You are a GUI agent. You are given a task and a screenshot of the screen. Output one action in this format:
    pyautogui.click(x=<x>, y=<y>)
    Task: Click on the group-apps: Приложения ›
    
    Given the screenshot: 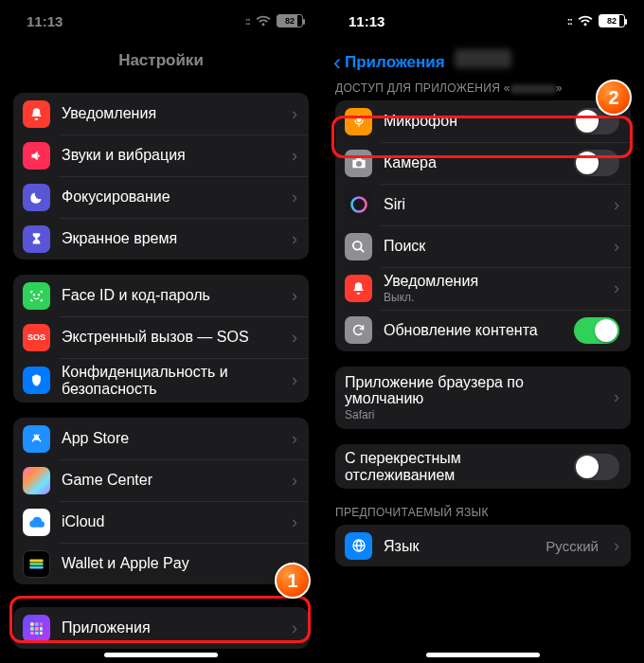 What is the action you would take?
    pyautogui.click(x=161, y=628)
    